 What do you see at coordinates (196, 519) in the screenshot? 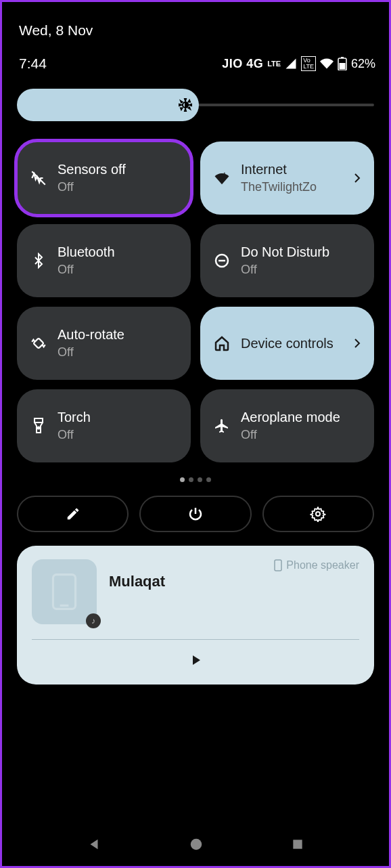
I see `action-buttons-row` at bounding box center [196, 519].